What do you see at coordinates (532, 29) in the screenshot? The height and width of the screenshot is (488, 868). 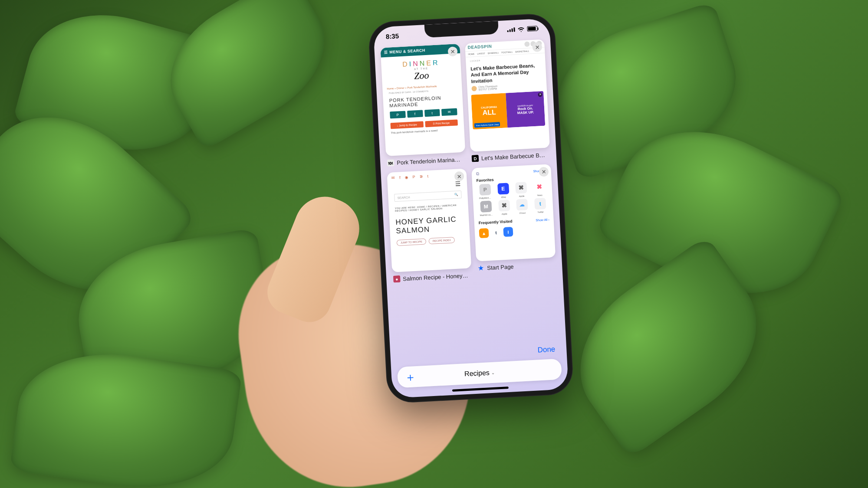 I see `battery-icon` at bounding box center [532, 29].